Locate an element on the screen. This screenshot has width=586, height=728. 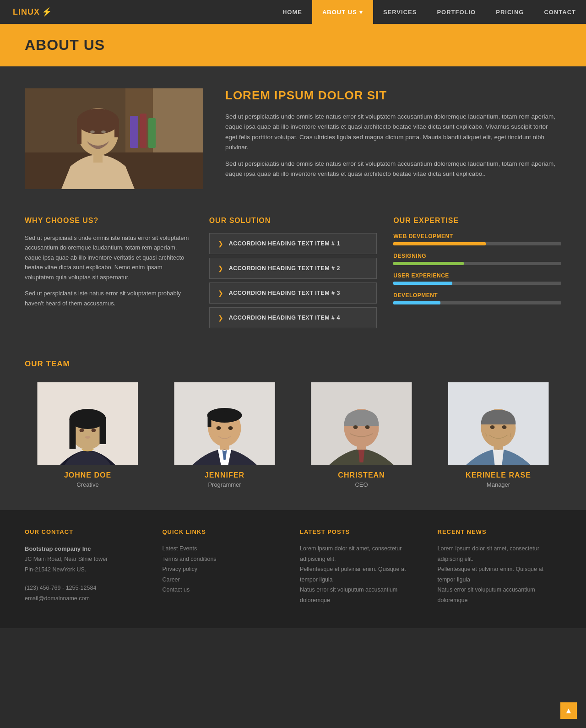
skill-design-bar-bg is located at coordinates (477, 264).